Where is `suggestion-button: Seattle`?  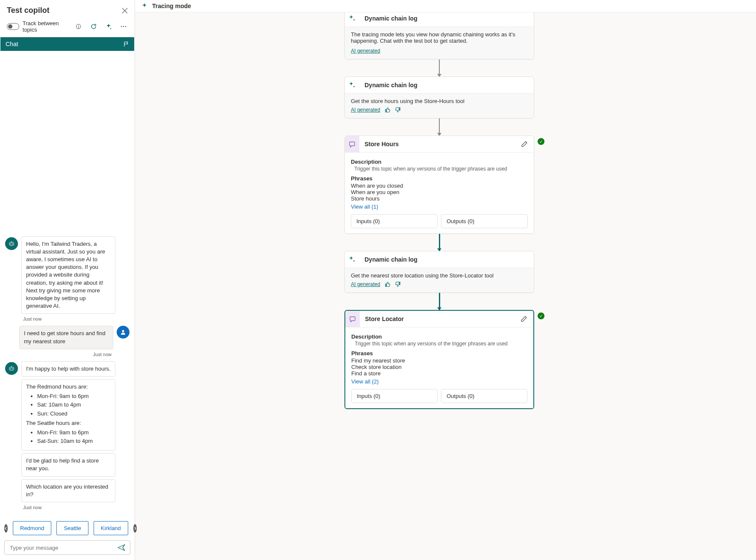
suggestion-button: Seattle is located at coordinates (72, 528).